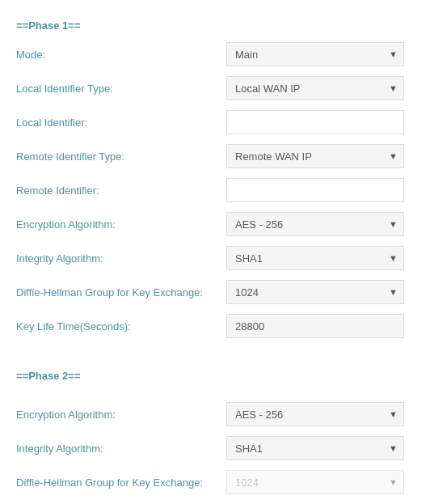 This screenshot has height=504, width=434. I want to click on remote-identifier-type-label: Remote Identifier Type:, so click(121, 157).